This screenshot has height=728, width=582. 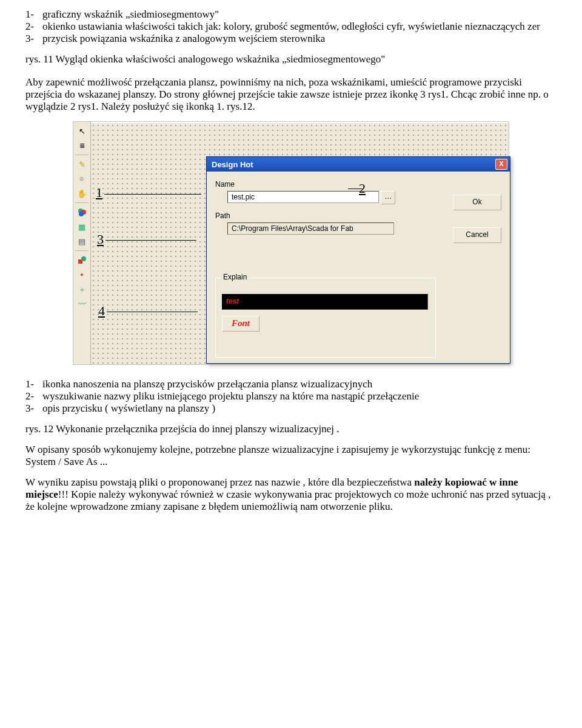 I want to click on pencil-icon: ✎, so click(x=82, y=164).